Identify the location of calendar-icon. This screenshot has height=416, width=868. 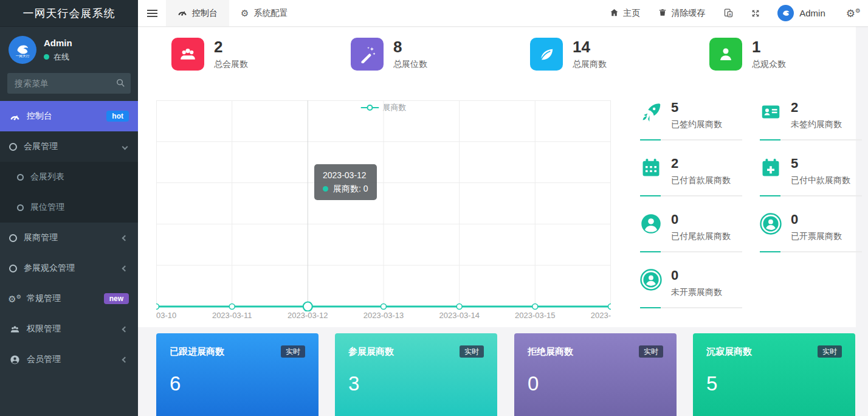
(651, 168).